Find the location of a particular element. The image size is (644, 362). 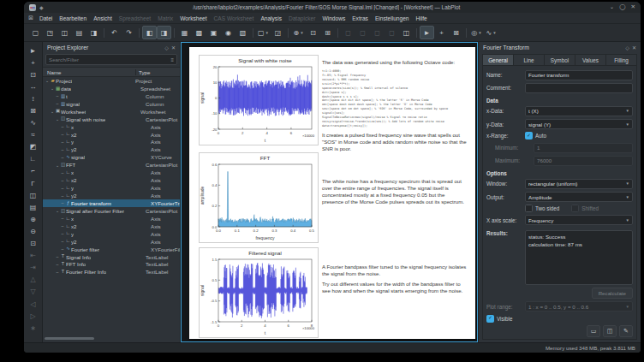

new-note-icon: ▧ is located at coordinates (243, 33).